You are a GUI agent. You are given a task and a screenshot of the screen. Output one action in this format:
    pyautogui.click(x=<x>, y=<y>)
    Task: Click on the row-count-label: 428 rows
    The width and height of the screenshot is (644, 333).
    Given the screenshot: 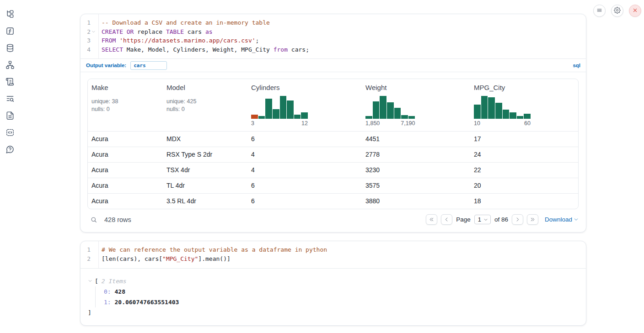 What is the action you would take?
    pyautogui.click(x=118, y=220)
    